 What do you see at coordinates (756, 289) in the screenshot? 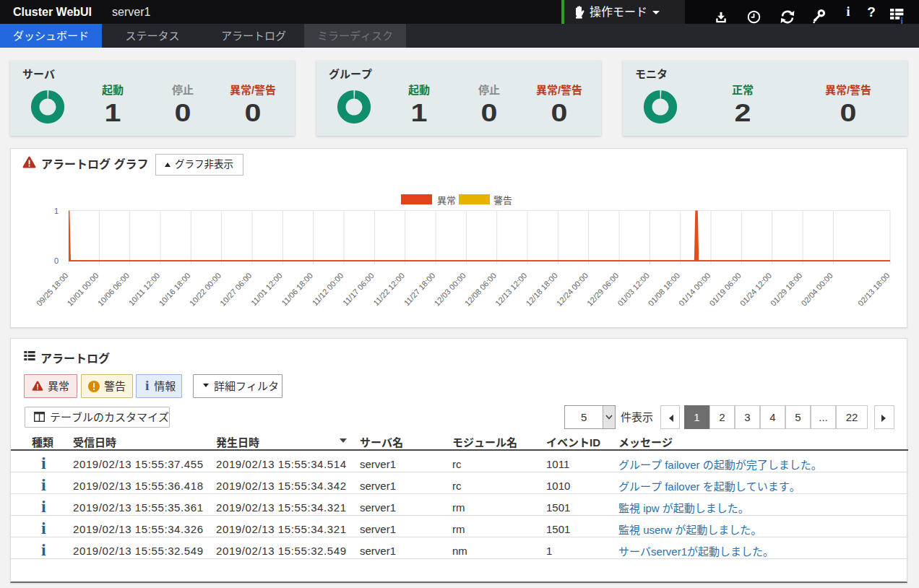
I see `svg-text: 01/24 12:00` at bounding box center [756, 289].